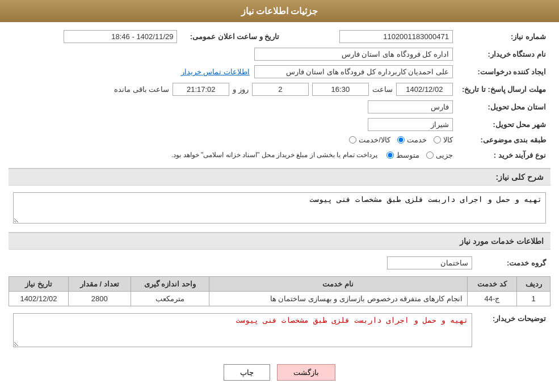 The image size is (559, 392). What do you see at coordinates (279, 371) in the screenshot?
I see `button-row: بازگشت چاپ` at bounding box center [279, 371].